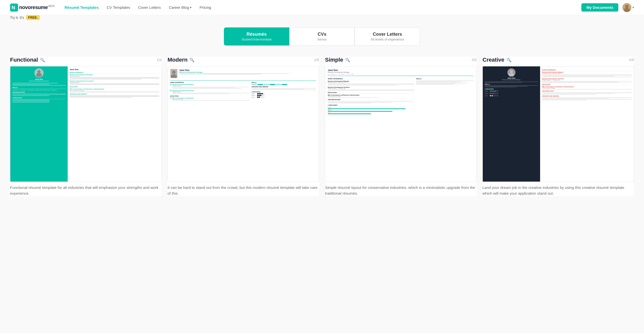 Image resolution: width=644 pixels, height=333 pixels. What do you see at coordinates (13, 8) in the screenshot?
I see `svg-text: N` at bounding box center [13, 8].